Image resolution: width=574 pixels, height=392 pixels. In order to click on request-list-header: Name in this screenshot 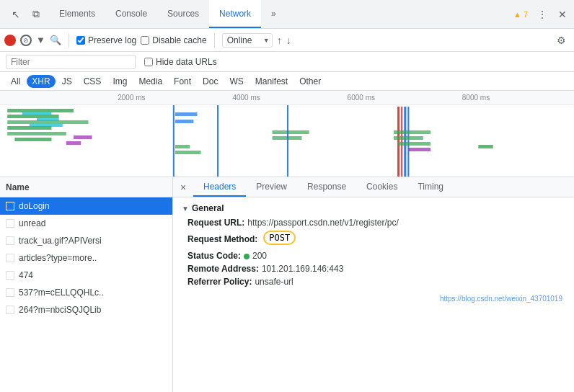, I will do `click(87, 187)`.